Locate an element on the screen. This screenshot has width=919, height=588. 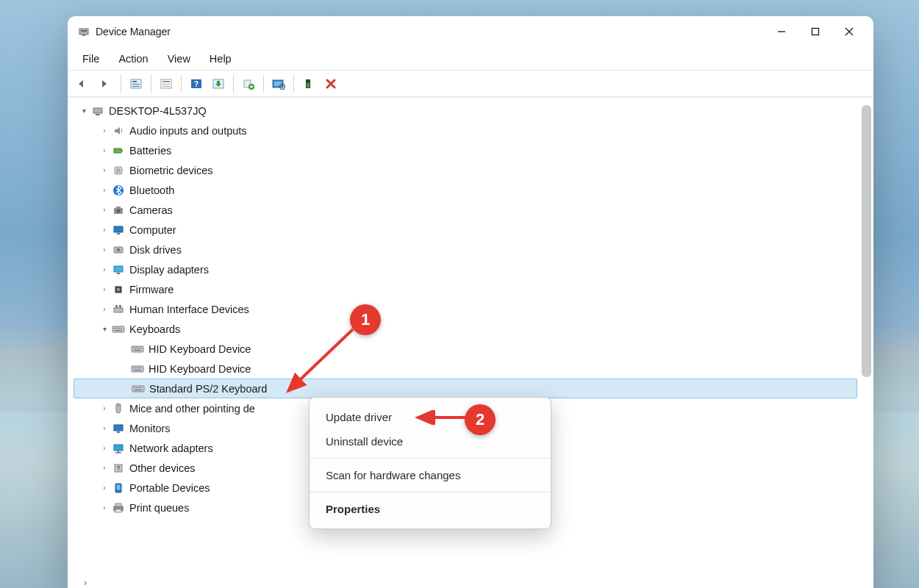
tree-category-display-adapters: › Display adapters is located at coordinates (465, 269).